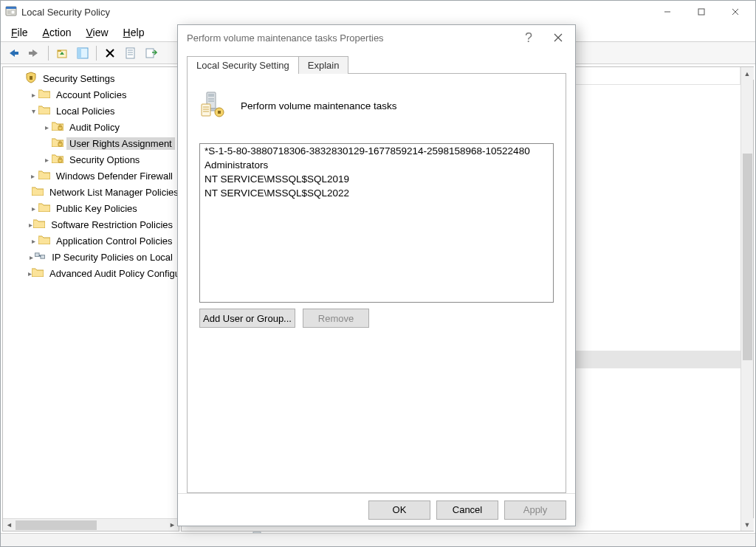 The image size is (756, 547). Describe the element at coordinates (215, 106) in the screenshot. I see `policy-icon` at that location.